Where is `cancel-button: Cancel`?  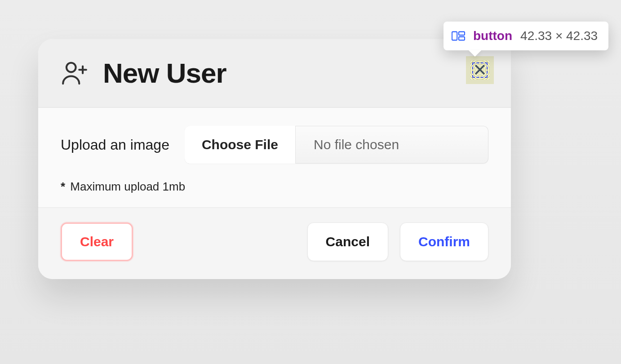 cancel-button: Cancel is located at coordinates (348, 242).